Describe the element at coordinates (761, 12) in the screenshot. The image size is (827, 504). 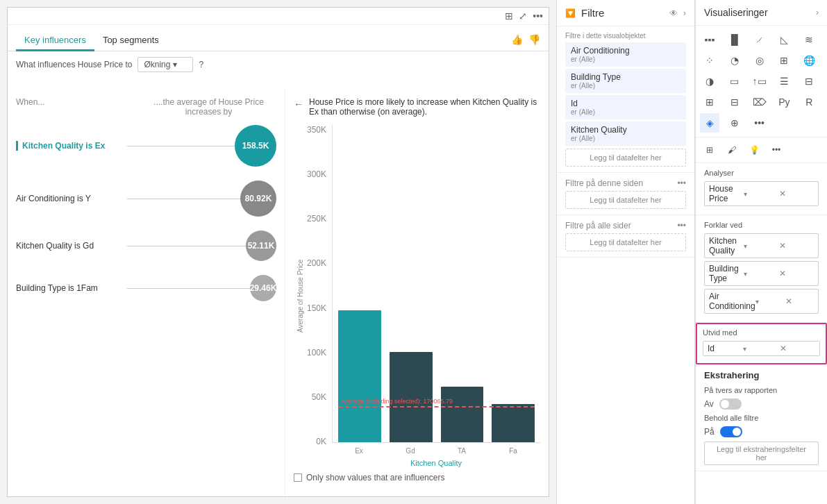
I see `viz-header: Visualiseringer ›` at that location.